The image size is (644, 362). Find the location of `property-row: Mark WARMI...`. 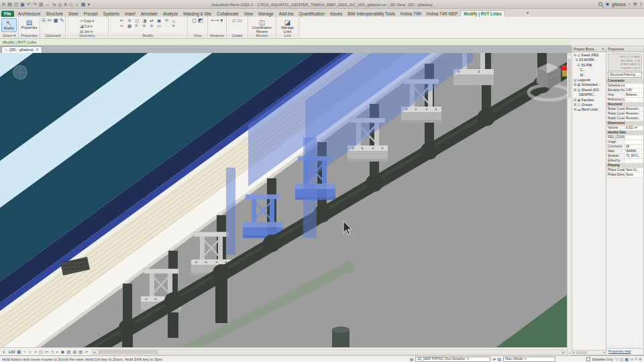

property-row: Mark WARMI... is located at coordinates (625, 152).